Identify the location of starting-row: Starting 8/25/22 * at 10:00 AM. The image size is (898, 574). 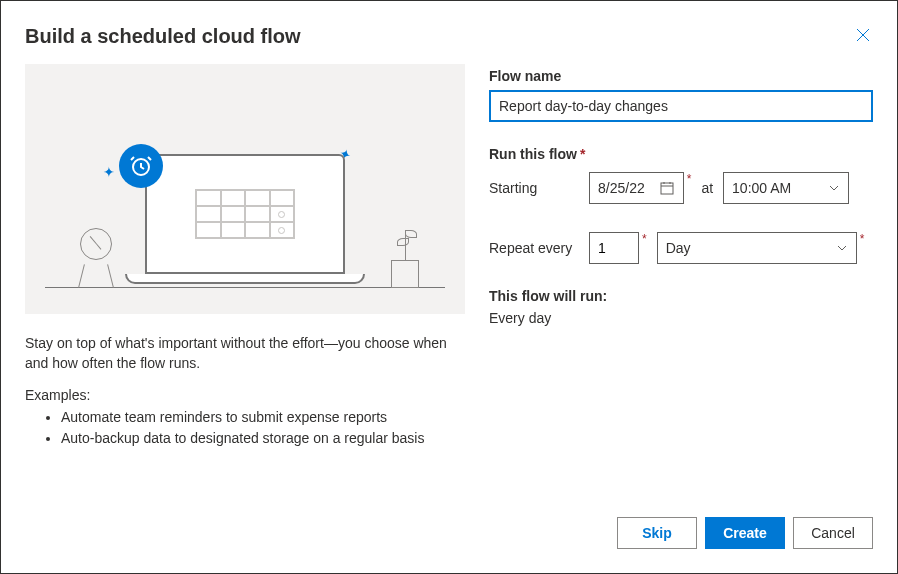
(681, 188).